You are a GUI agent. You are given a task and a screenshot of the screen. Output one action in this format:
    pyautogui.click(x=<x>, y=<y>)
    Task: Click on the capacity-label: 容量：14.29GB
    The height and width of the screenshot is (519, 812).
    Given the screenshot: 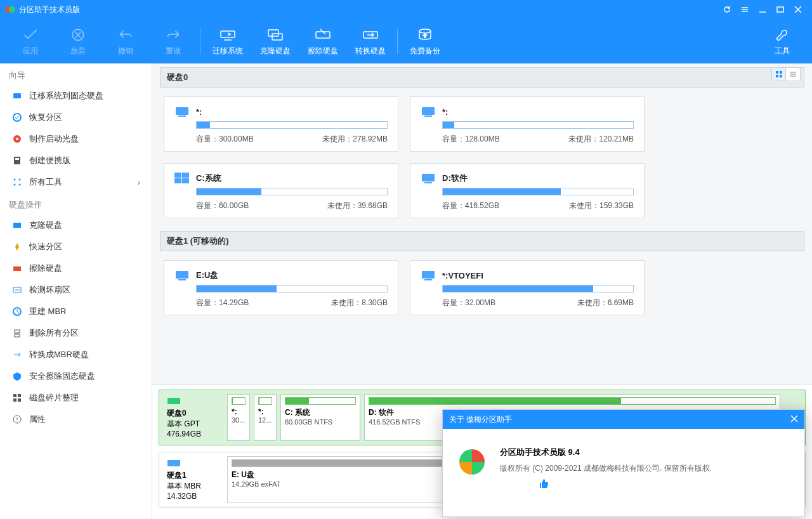 What is the action you would take?
    pyautogui.click(x=222, y=303)
    